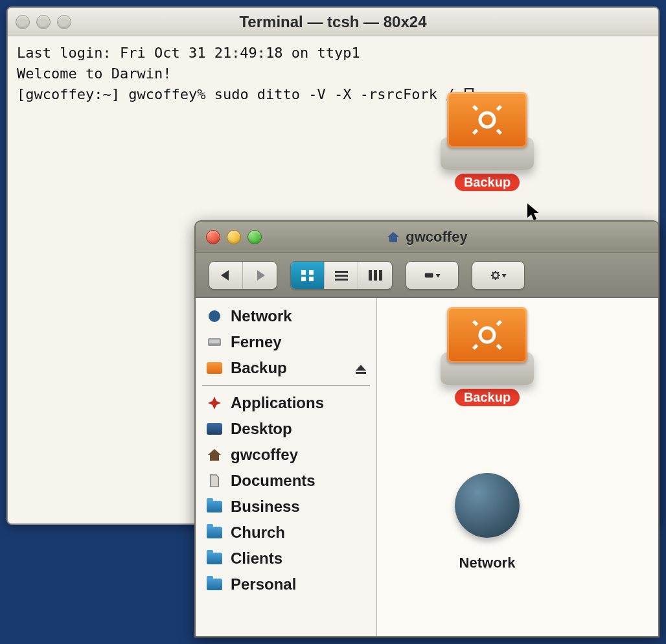  What do you see at coordinates (487, 354) in the screenshot?
I see `content-item-backup: Backup` at bounding box center [487, 354].